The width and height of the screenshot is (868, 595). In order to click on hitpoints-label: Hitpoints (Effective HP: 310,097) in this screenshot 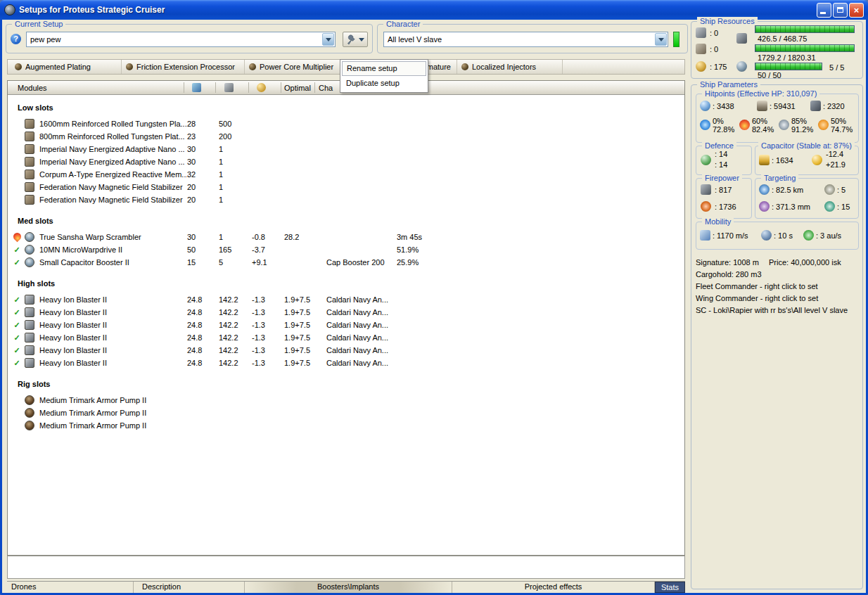, I will do `click(761, 94)`.